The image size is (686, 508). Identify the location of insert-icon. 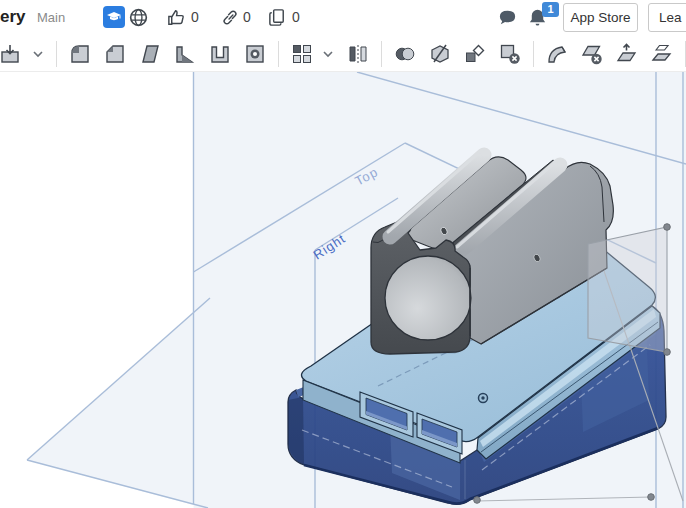
(12, 54).